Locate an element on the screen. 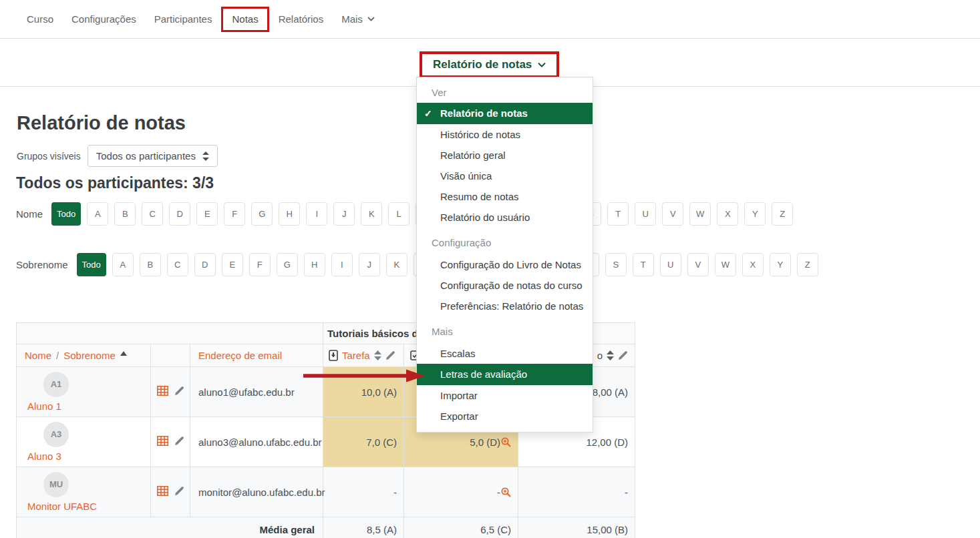 The height and width of the screenshot is (538, 980). participants-heading: Todos os participantes: 3/3 is located at coordinates (115, 183).